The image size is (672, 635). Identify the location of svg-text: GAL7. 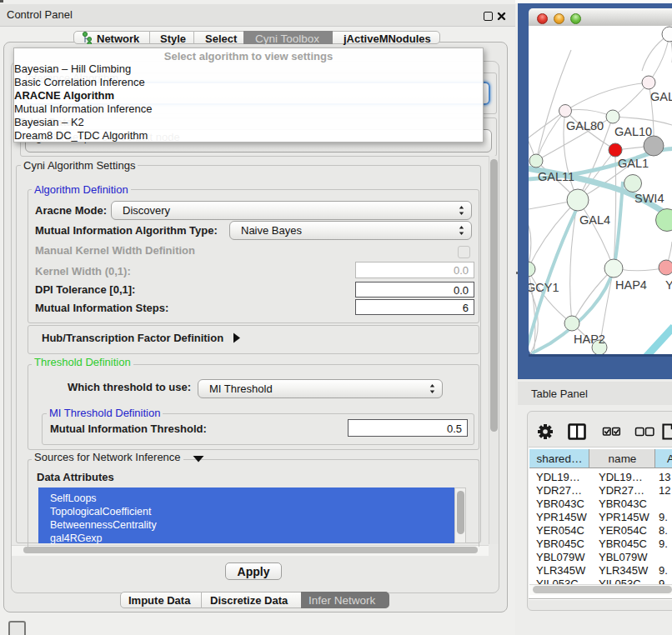
(661, 97).